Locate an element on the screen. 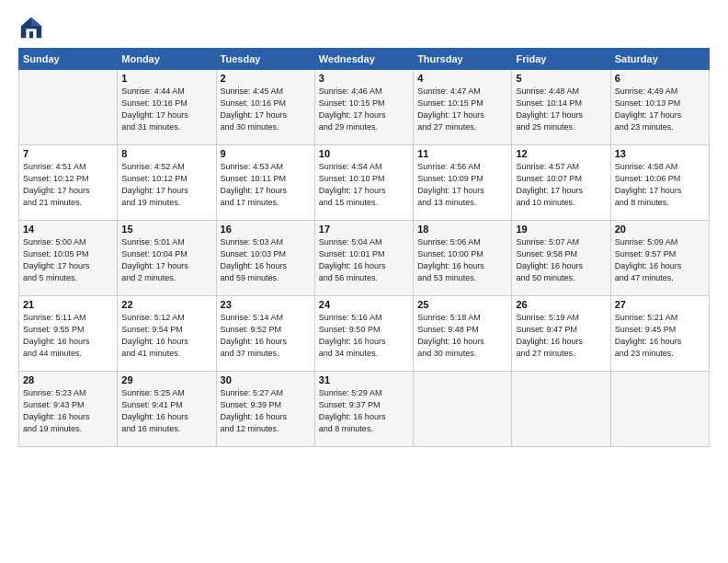  day-number: 11 is located at coordinates (462, 154).